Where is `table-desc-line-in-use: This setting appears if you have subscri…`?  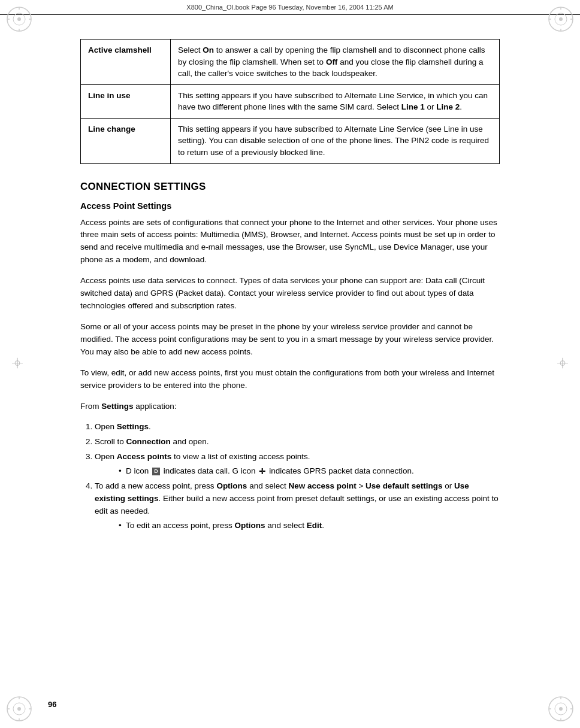 table-desc-line-in-use: This setting appears if you have subscri… is located at coordinates (336, 101).